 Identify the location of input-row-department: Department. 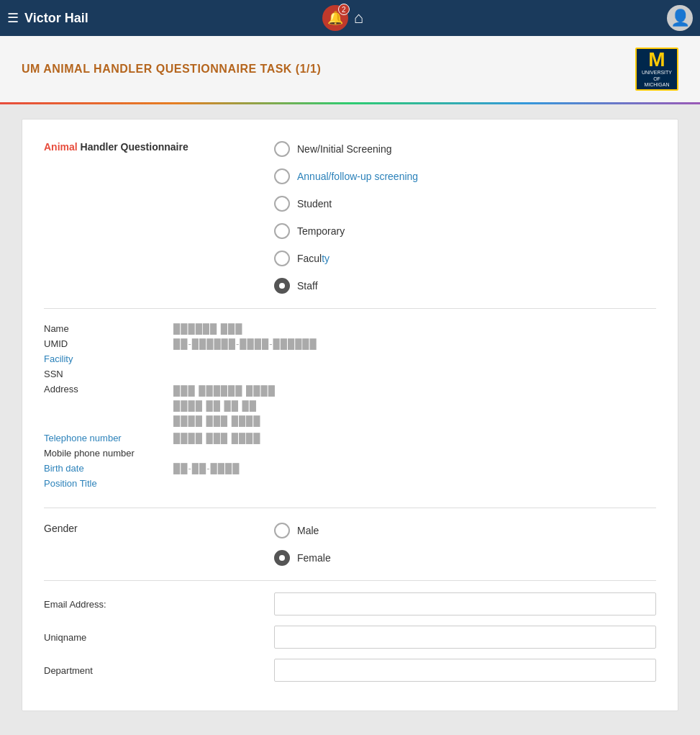
(350, 670).